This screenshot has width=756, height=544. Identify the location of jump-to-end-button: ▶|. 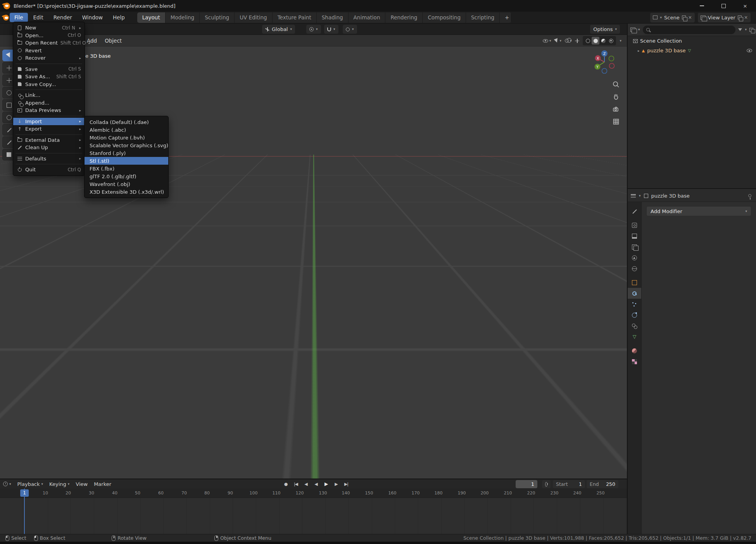
(346, 484).